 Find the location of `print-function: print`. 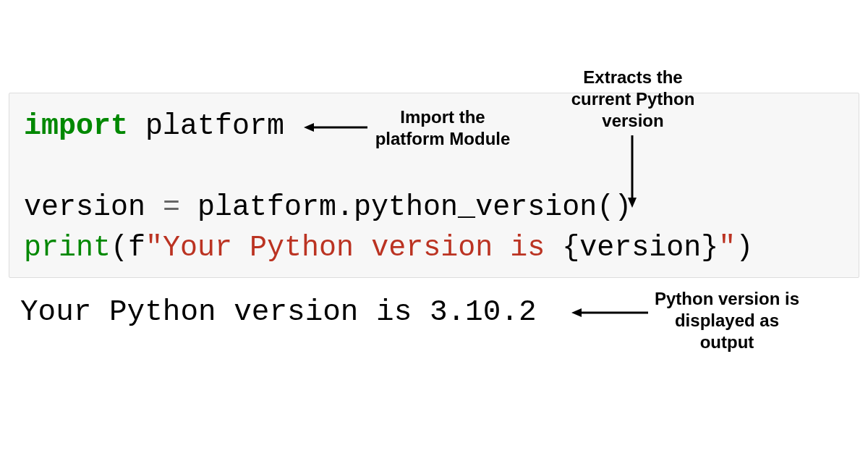

print-function: print is located at coordinates (67, 248).